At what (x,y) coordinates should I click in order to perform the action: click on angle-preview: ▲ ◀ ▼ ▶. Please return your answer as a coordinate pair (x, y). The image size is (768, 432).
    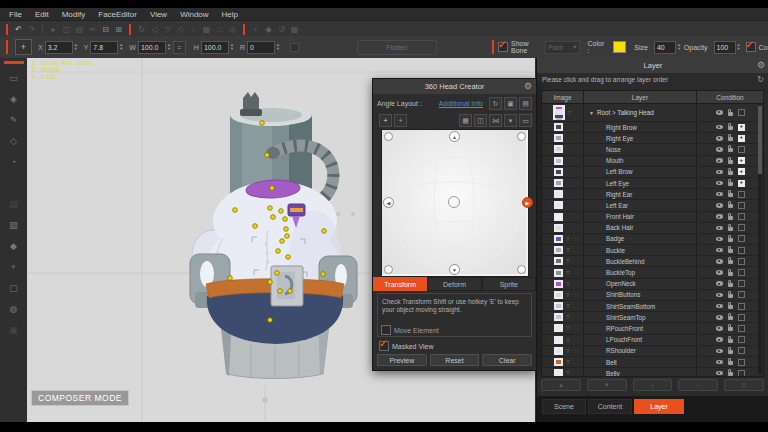
    Looking at the image, I should click on (455, 203).